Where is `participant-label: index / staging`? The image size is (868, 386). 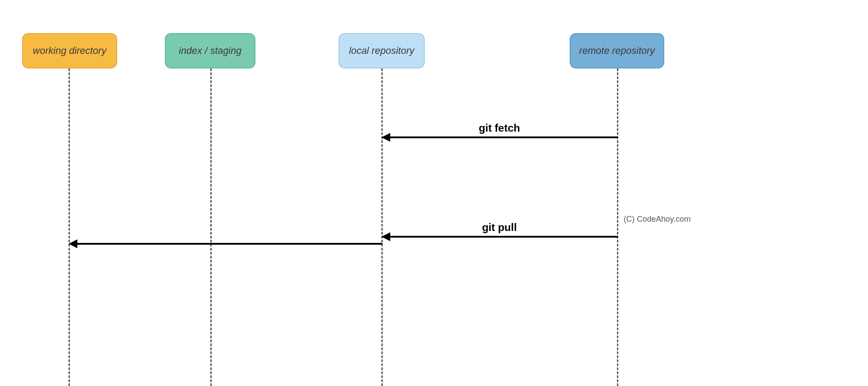 participant-label: index / staging is located at coordinates (210, 51).